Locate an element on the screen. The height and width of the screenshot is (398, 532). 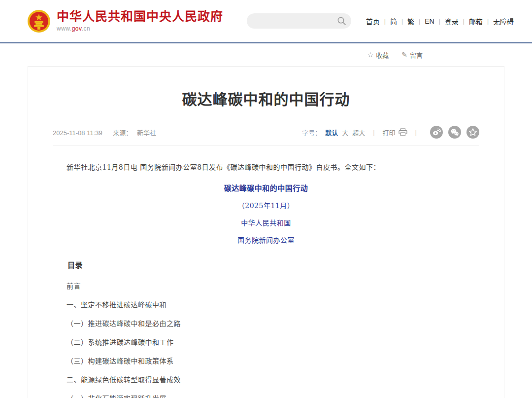
font-size-label: 字号： is located at coordinates (311, 132).